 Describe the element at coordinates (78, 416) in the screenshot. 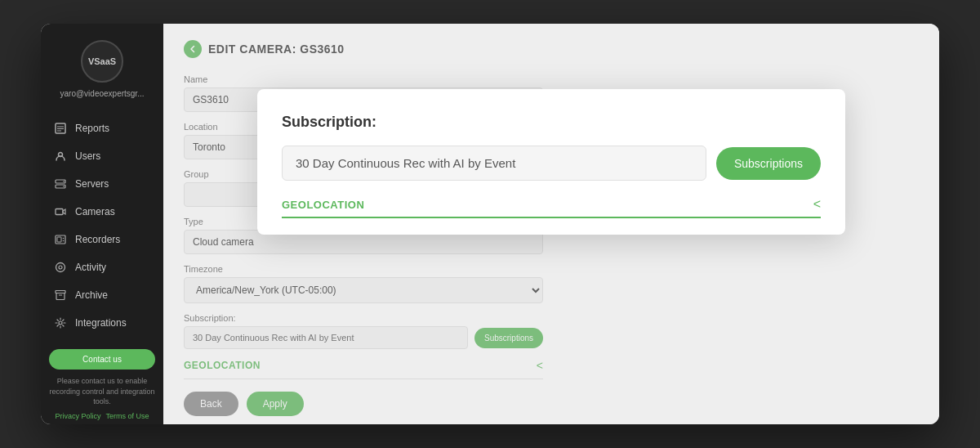

I see `privacy-policy-link: Privacy Policy` at that location.